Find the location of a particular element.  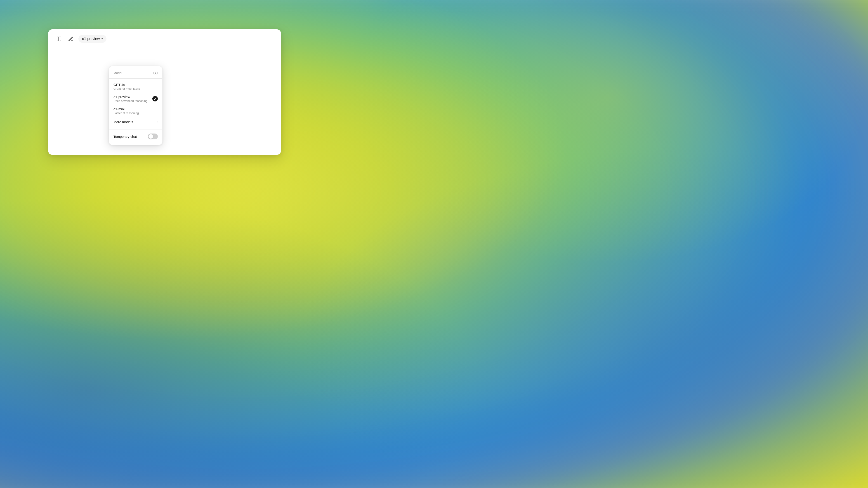

info-button: i is located at coordinates (156, 73).